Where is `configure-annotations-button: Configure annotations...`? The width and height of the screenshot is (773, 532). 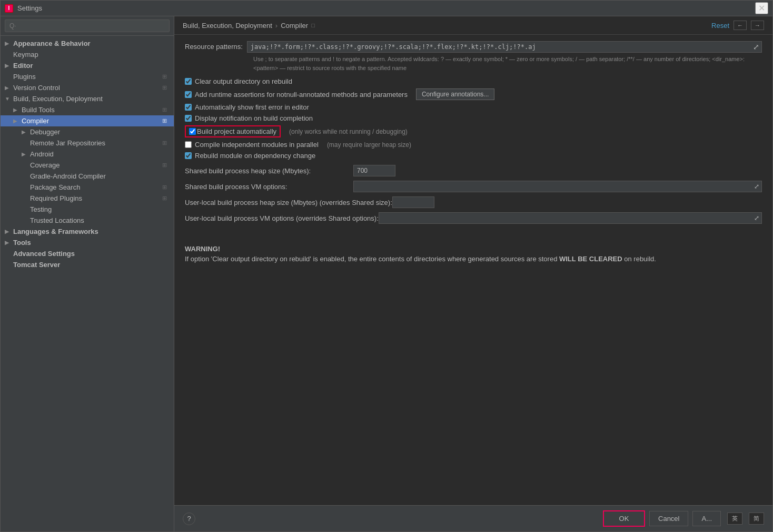 configure-annotations-button: Configure annotations... is located at coordinates (455, 94).